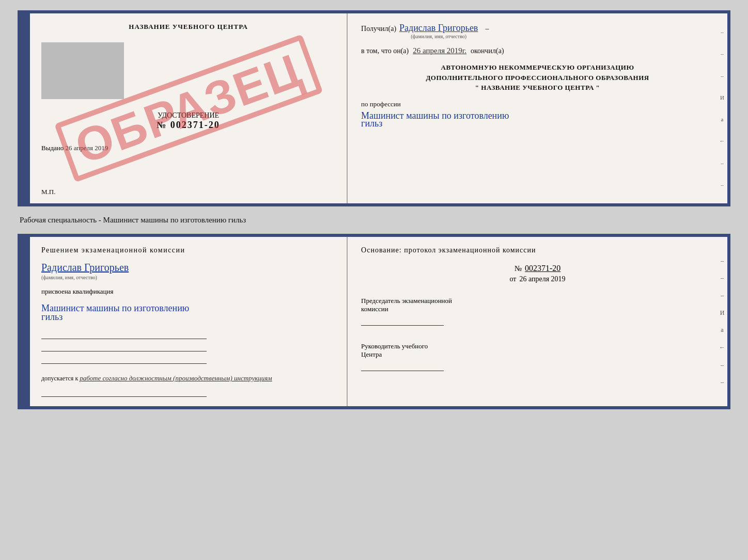  I want to click on underline2, so click(124, 347).